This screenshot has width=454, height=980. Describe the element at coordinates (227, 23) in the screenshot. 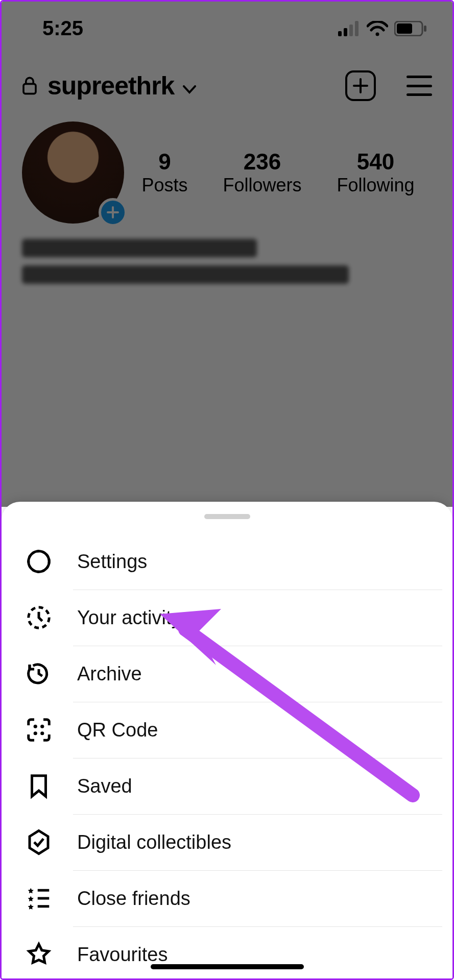

I see `status-bar: 5:25` at that location.